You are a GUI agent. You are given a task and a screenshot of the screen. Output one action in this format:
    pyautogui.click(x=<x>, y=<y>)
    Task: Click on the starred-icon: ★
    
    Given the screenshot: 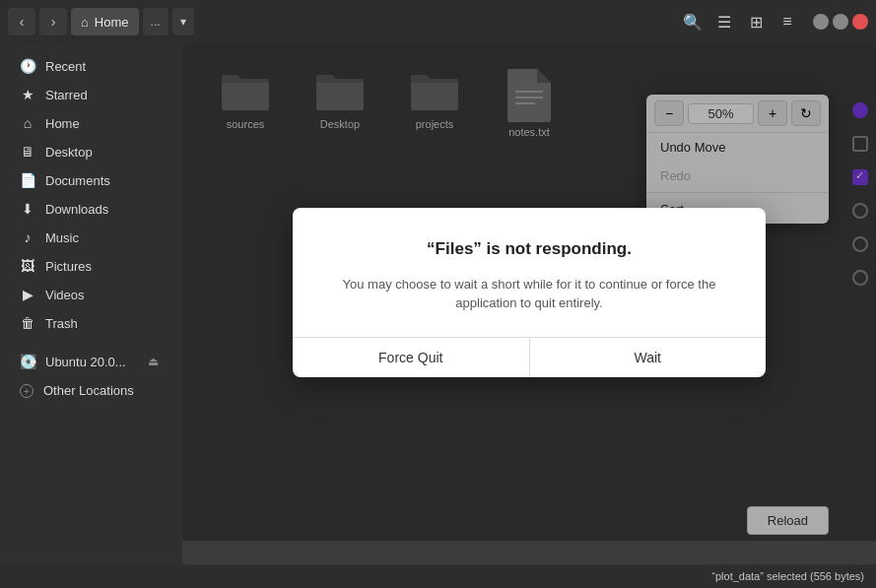 What is the action you would take?
    pyautogui.click(x=28, y=95)
    